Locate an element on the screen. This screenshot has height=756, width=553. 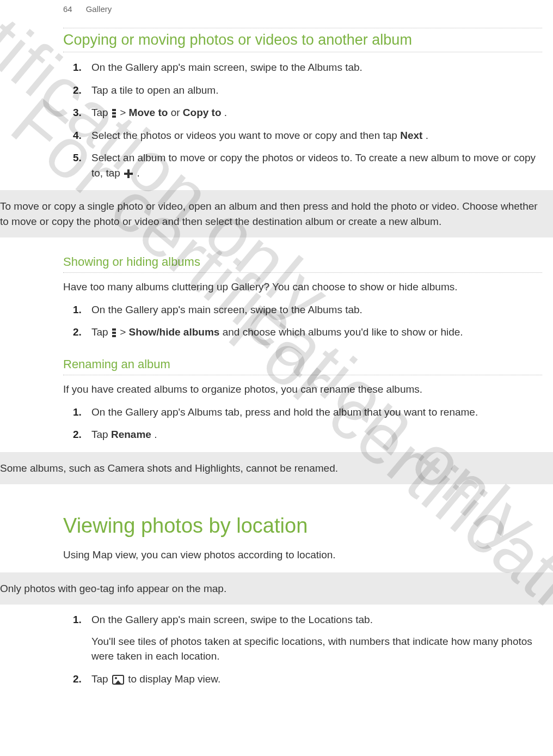
list-item: 2. Tap > Show/hide albums and choose whi… is located at coordinates (303, 332).